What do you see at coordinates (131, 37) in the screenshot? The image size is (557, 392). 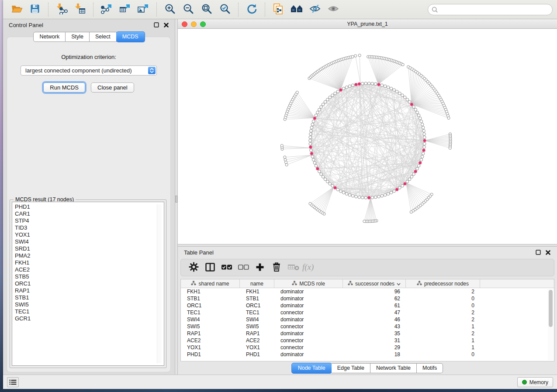 I see `tab-mcds: MCDS` at bounding box center [131, 37].